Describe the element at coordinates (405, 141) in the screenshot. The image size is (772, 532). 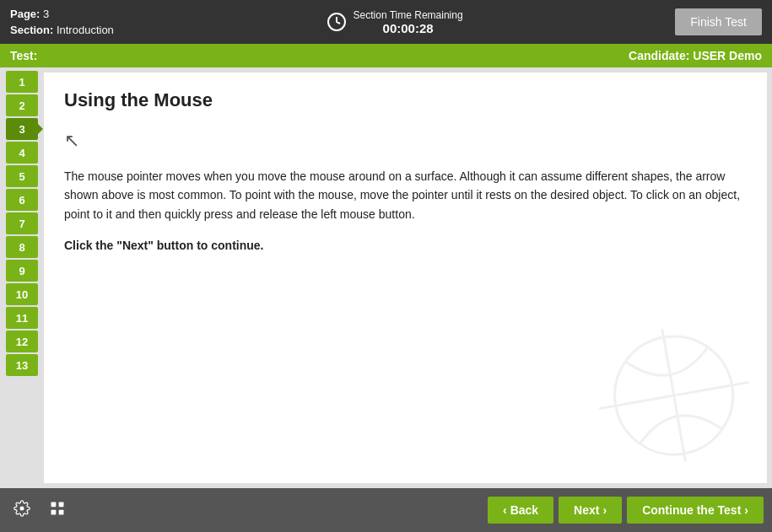
I see `mouse-cursor-area: ↖` at that location.